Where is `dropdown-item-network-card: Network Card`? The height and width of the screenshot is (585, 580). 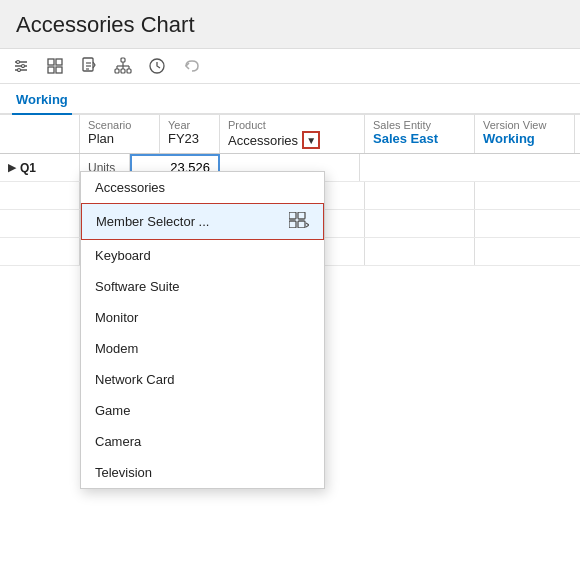 dropdown-item-network-card: Network Card is located at coordinates (202, 380).